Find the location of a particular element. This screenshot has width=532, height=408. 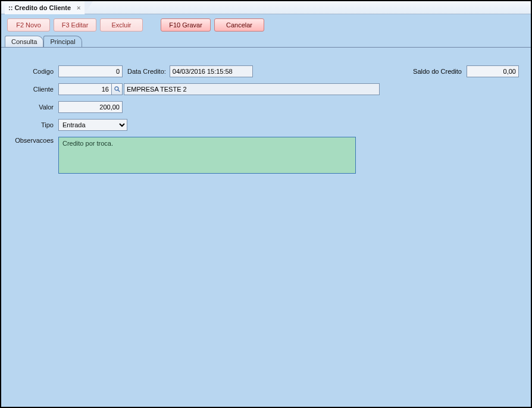

data-credito-input is located at coordinates (211, 71).